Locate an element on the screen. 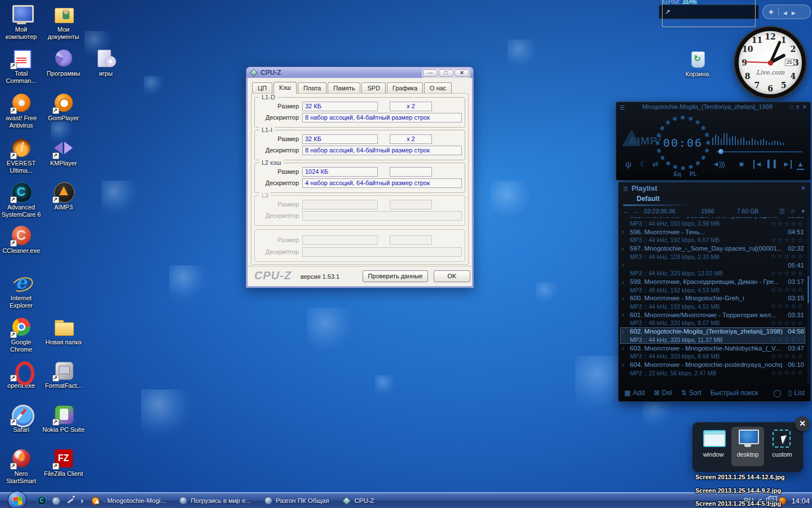  volume-slider is located at coordinates (760, 152).